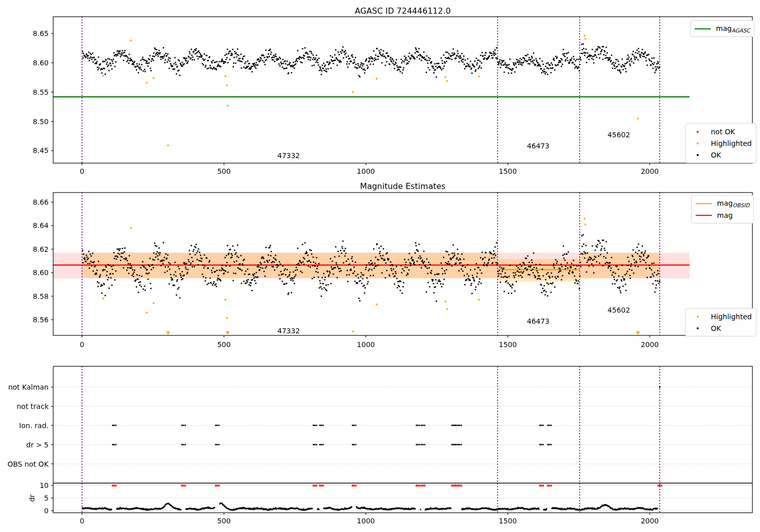  What do you see at coordinates (24, 498) in the screenshot?
I see `dr-tick-label: 5` at bounding box center [24, 498].